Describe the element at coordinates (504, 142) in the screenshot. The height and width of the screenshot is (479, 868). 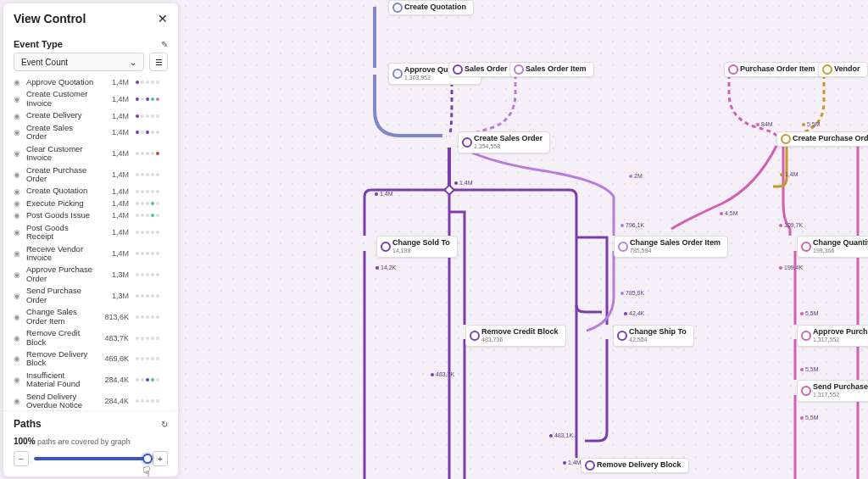
I see `process-node-create-sales-order: Create Sales Order1,354,558` at that location.